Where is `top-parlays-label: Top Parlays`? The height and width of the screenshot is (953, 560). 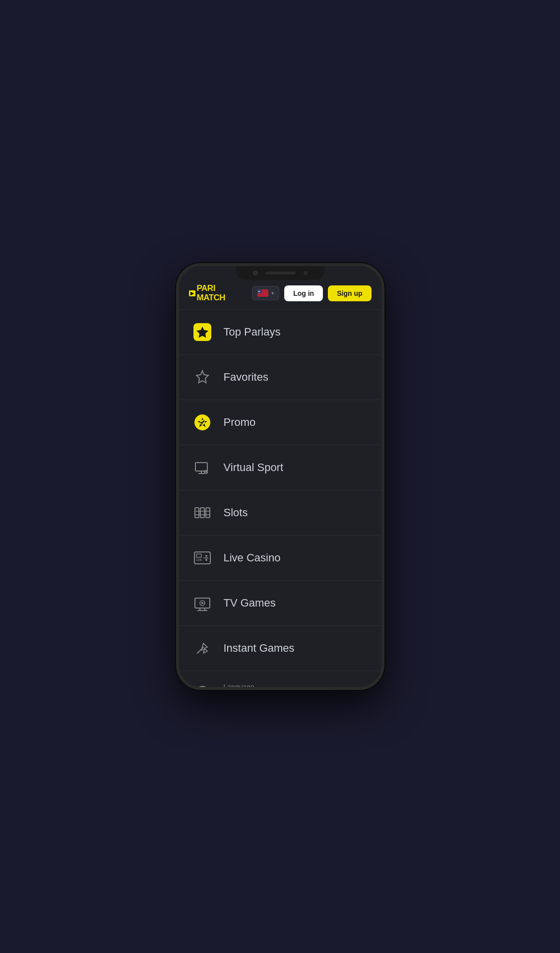 top-parlays-label: Top Parlays is located at coordinates (297, 332).